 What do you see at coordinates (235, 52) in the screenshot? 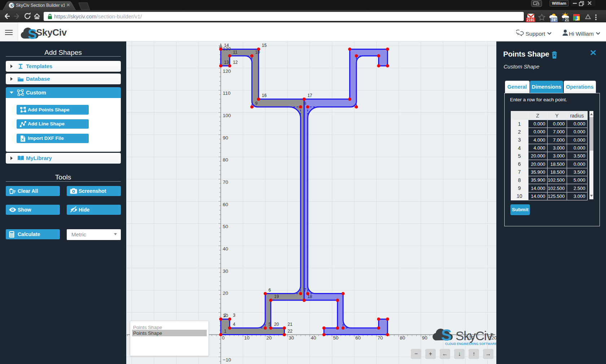
I see `svg-text: 11` at bounding box center [235, 52].